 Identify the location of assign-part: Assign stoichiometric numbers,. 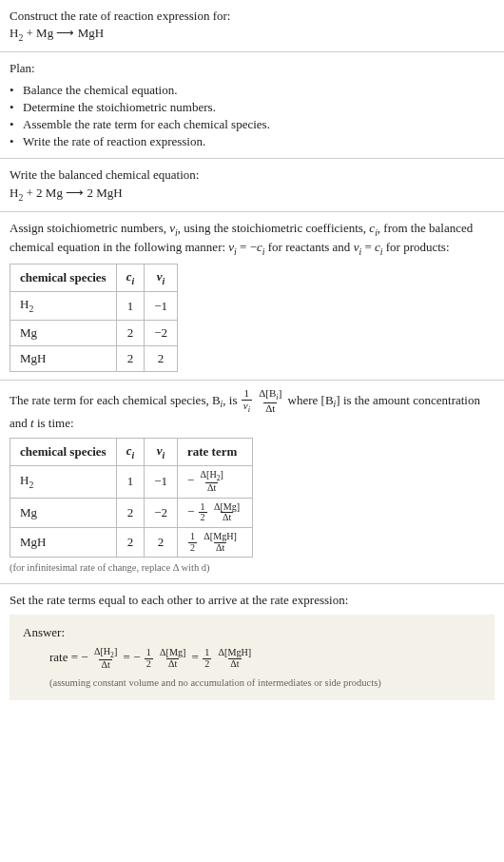
(89, 228).